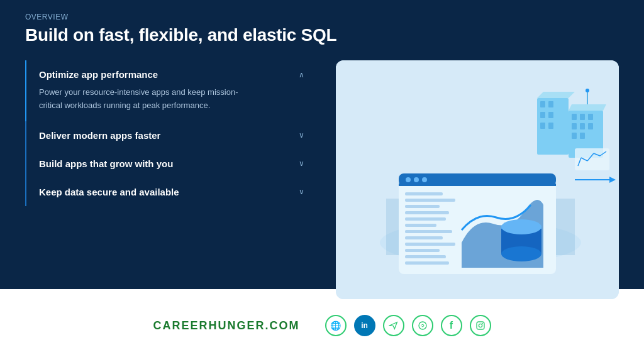  Describe the element at coordinates (365, 326) in the screenshot. I see `linkedin-icon: in` at that location.